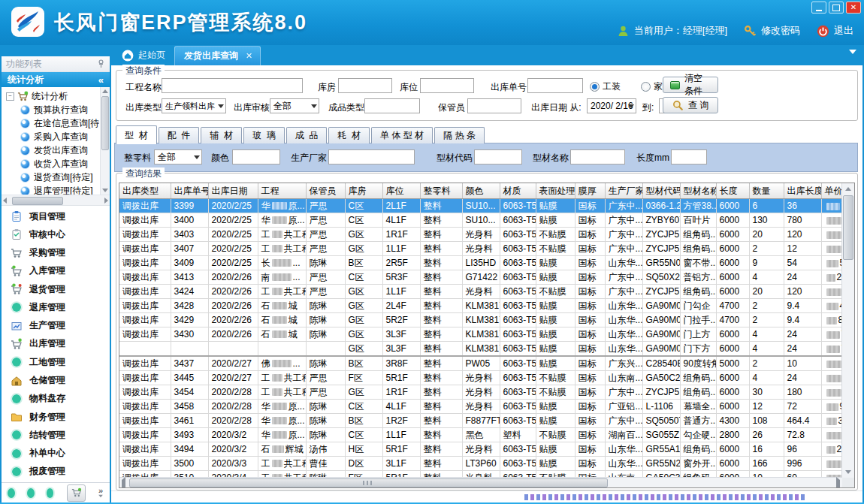 The height and width of the screenshot is (504, 864). I want to click on grid-hscroll-thumb, so click(368, 483).